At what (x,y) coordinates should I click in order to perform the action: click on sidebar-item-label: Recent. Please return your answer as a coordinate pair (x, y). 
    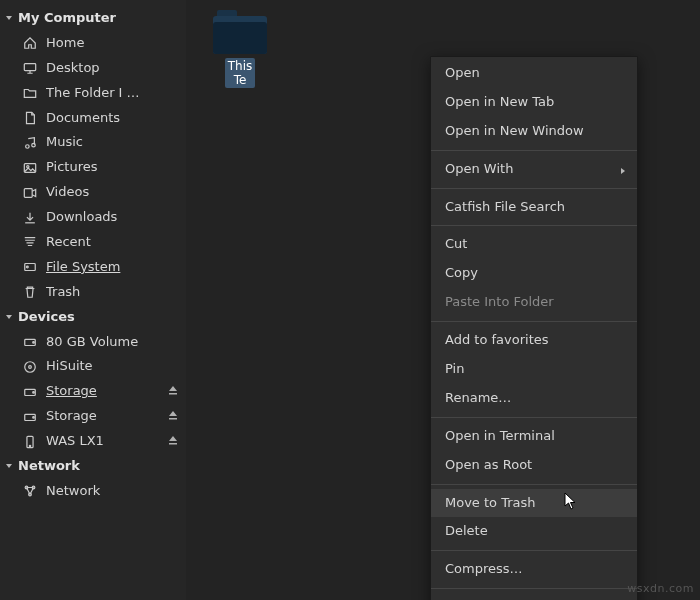
    Looking at the image, I should click on (113, 242).